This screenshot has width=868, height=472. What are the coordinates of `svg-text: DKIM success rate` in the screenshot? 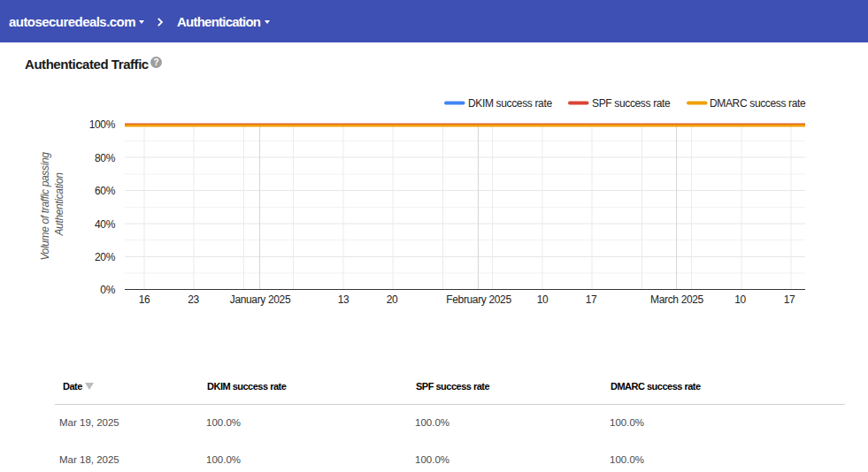 It's located at (510, 103).